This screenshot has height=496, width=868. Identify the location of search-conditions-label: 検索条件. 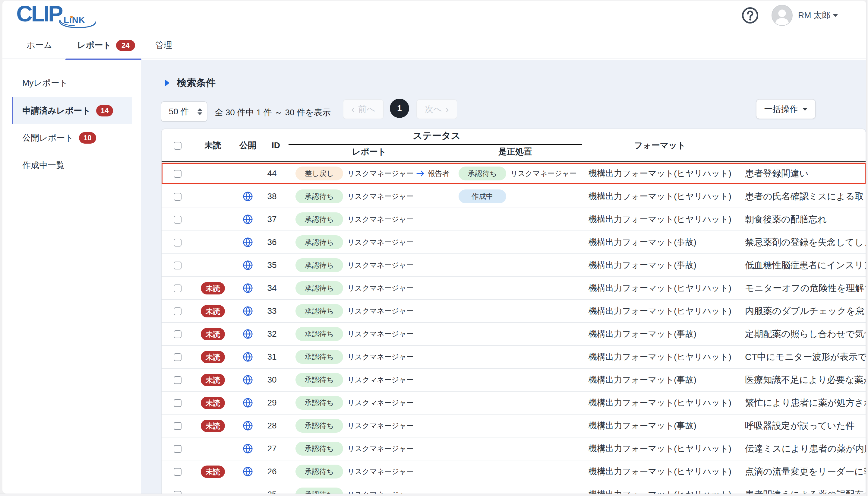
(196, 83).